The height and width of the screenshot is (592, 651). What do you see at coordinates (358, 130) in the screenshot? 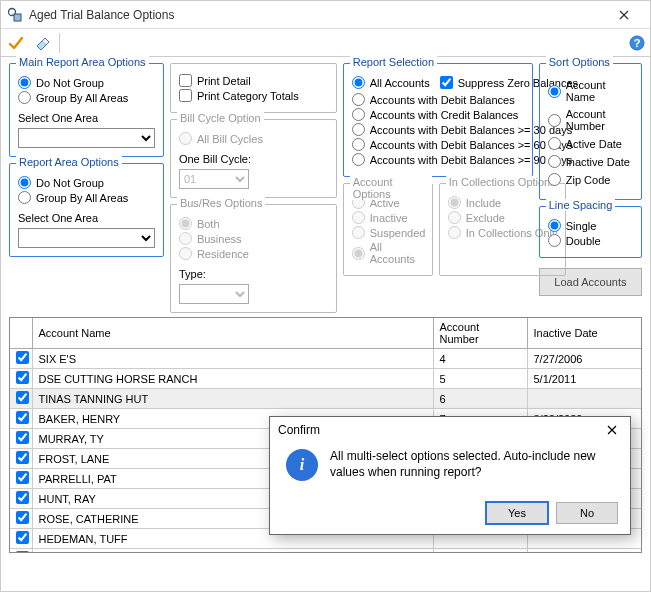
I see `rs-debit30-radio` at bounding box center [358, 130].